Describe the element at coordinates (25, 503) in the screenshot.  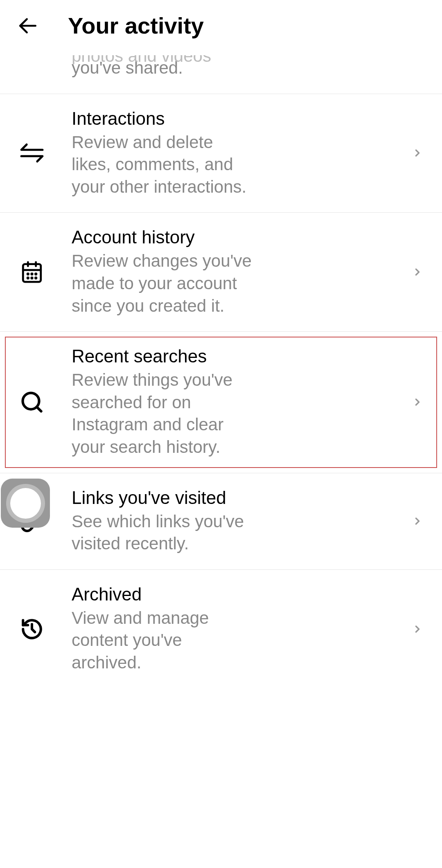
I see `assistive-touch-icon` at that location.